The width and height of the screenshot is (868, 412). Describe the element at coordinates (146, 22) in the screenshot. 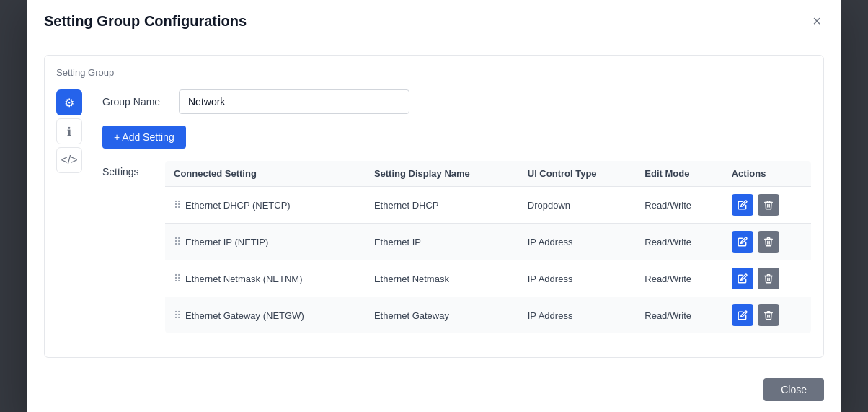

I see `modal-title: Setting Group Configurations` at that location.